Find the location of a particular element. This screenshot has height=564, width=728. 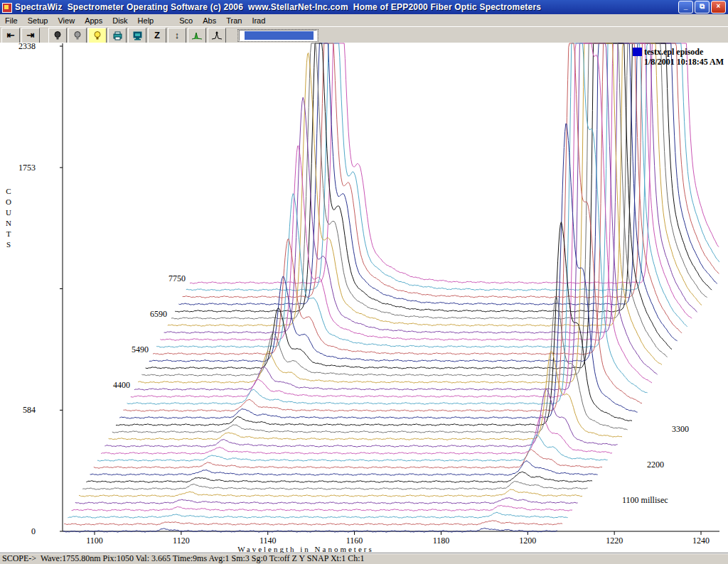

x-axis-label: Wavelength in Nanometers is located at coordinates (306, 548).